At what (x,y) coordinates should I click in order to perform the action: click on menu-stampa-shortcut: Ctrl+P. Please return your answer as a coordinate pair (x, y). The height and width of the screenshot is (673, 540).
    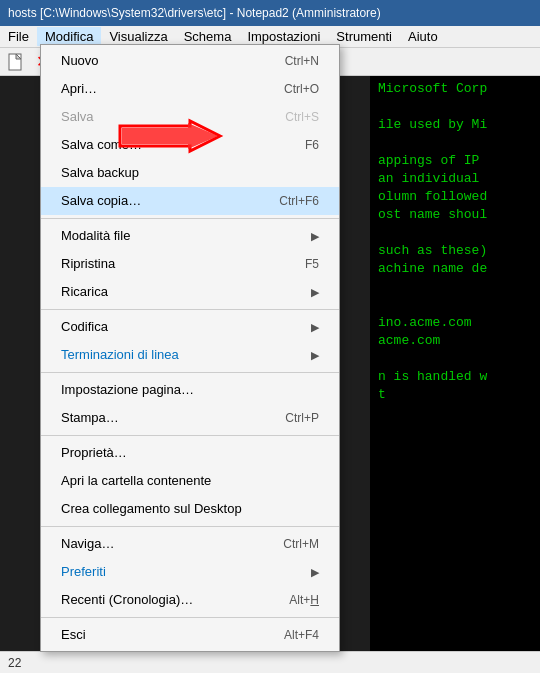
    Looking at the image, I should click on (302, 418).